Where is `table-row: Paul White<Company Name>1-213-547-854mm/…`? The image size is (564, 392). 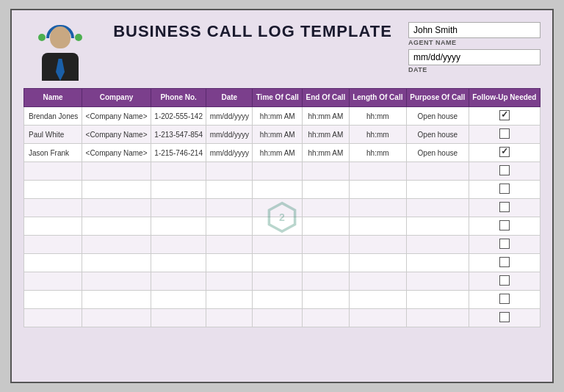
table-row: Paul White<Company Name>1-213-547-854mm/… is located at coordinates (282, 135).